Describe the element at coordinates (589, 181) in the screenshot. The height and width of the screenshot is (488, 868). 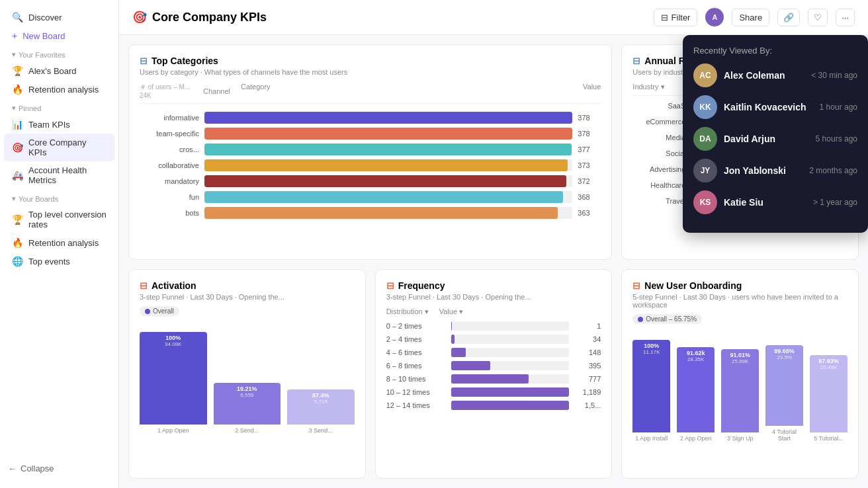
I see `bar-value: 372` at that location.